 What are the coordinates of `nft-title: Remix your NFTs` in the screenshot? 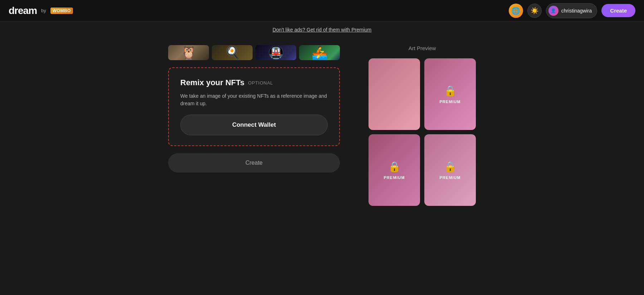 It's located at (213, 83).